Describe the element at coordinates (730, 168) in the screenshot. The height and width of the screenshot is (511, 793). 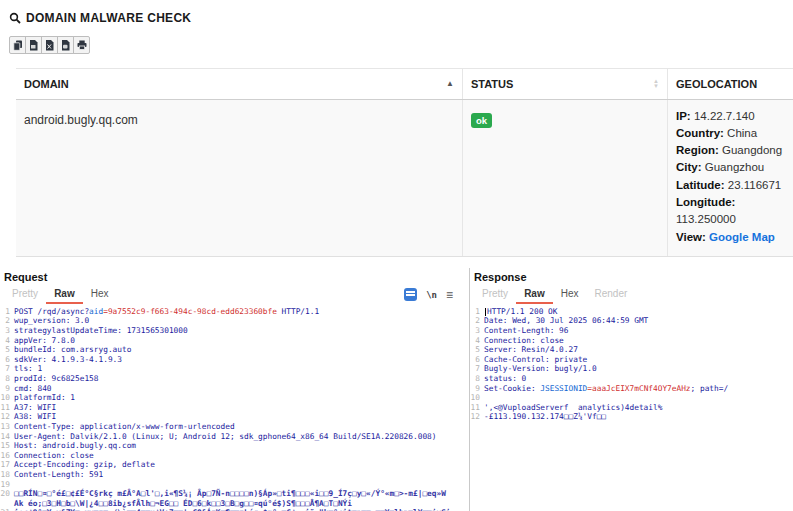
I see `geolocation-fields: IP: 14.22.7.140Country: ChinaRegion: Gua…` at that location.